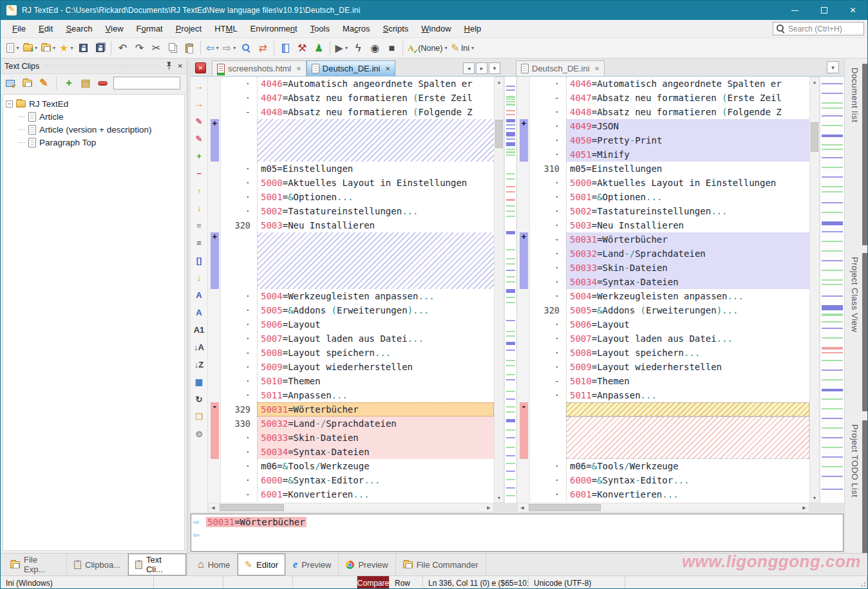 The image size is (868, 589). I want to click on tab-scroll-right-button: ▸, so click(482, 68).